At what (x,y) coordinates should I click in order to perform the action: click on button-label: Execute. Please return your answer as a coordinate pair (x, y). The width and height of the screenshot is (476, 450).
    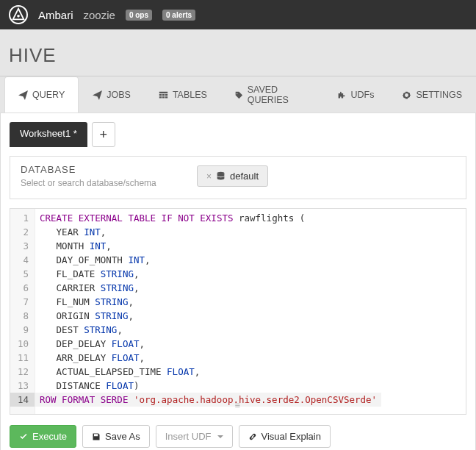
    Looking at the image, I should click on (50, 437).